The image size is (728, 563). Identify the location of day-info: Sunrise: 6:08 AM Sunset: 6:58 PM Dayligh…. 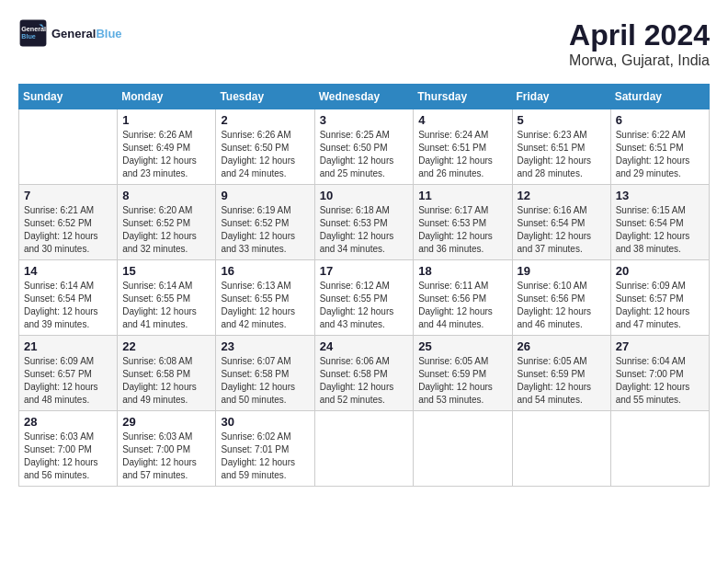
(166, 381).